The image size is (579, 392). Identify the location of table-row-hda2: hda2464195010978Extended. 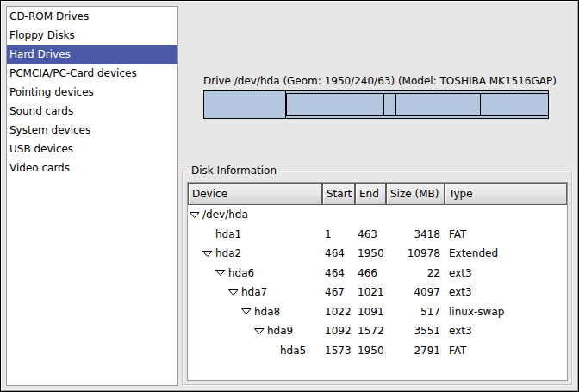
(377, 253).